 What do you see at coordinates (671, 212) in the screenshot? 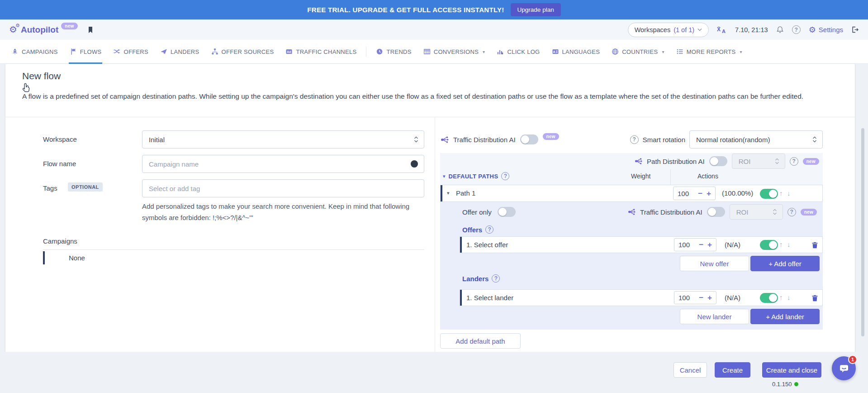
I see `path-traffic-ai-label: Traffic Distribution AI` at bounding box center [671, 212].